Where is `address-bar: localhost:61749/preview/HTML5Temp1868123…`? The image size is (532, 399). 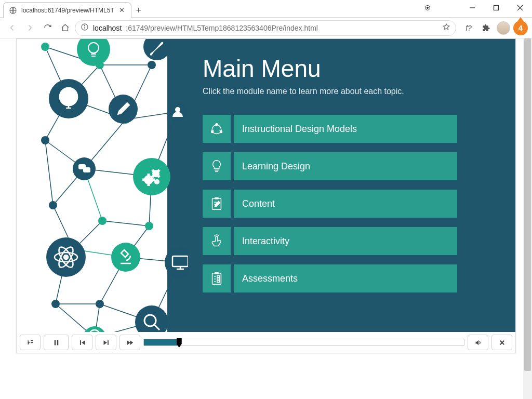 address-bar: localhost:61749/preview/HTML5Temp1868123… is located at coordinates (265, 28).